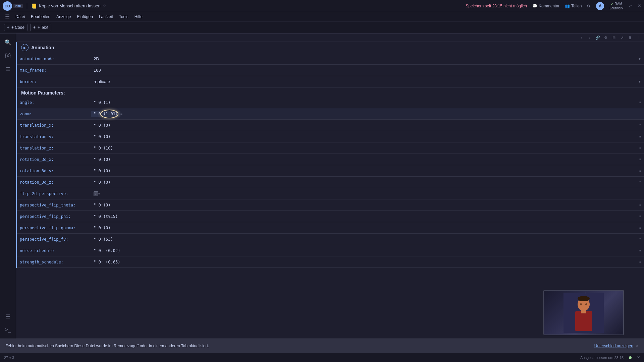 The image size is (644, 362). What do you see at coordinates (365, 262) in the screenshot?
I see `strength-schedule-value: " 0: (0.65)` at bounding box center [365, 262].